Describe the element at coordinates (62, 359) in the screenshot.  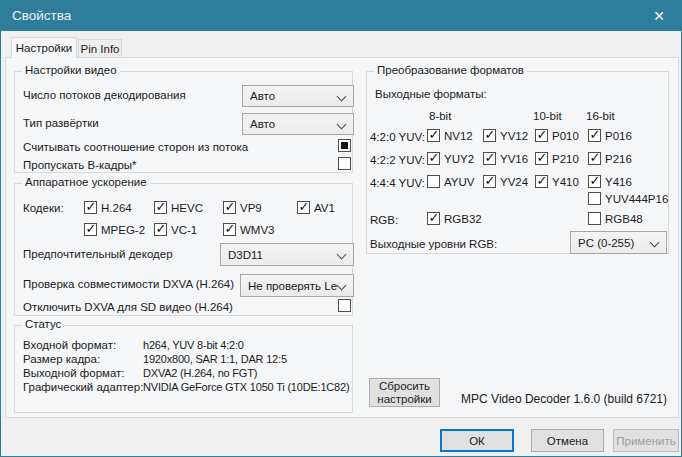
I see `frame-size-label: Размер кадра:` at that location.